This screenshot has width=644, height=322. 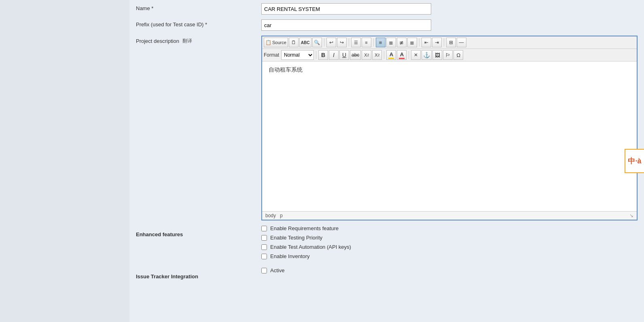 I want to click on requirements-checkbox-row: Enable Requirements feature, so click(x=449, y=228).